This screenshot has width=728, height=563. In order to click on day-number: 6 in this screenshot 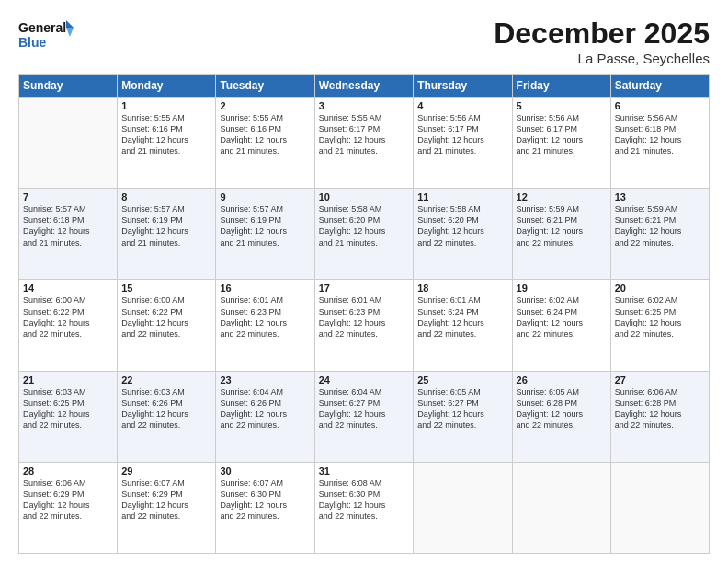, I will do `click(660, 106)`.